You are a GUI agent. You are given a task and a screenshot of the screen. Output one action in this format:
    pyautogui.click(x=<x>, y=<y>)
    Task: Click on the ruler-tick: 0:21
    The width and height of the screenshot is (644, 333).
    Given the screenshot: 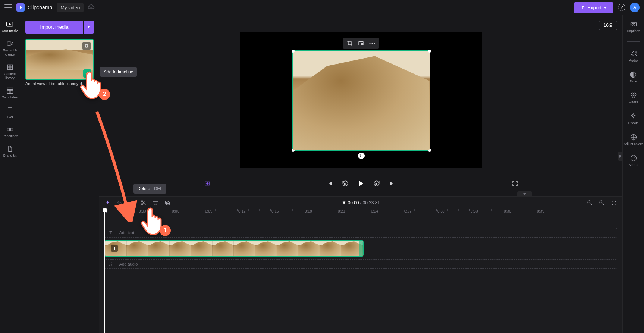 What is the action you would take?
    pyautogui.click(x=341, y=211)
    